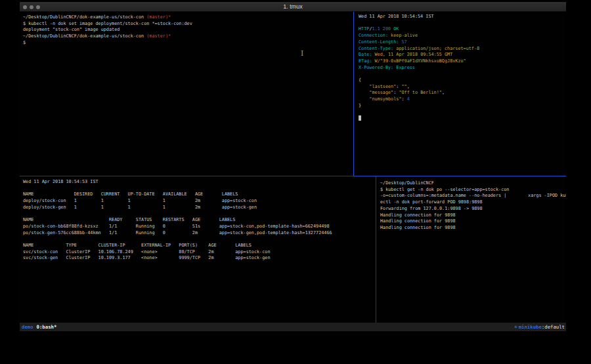 Image resolution: width=591 pixels, height=364 pixels. What do you see at coordinates (186, 176) in the screenshot?
I see `pane-border-horizontal-left` at bounding box center [186, 176].